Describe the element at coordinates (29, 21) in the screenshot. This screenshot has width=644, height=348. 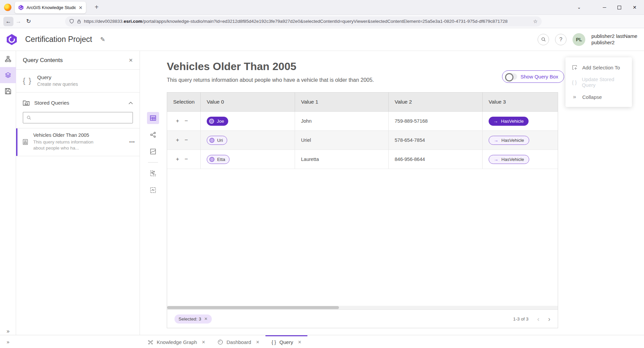
I see `reload-button: ↻` at that location.